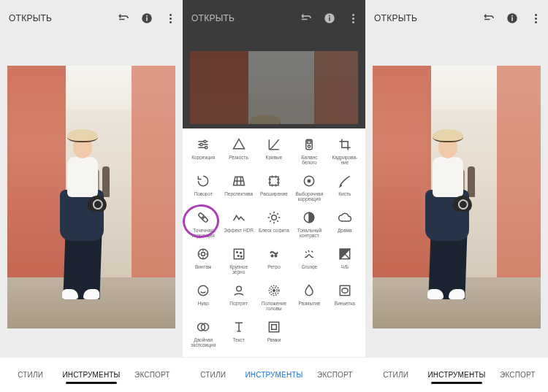  I want to click on tool-label: Эффект HDR, so click(238, 231).